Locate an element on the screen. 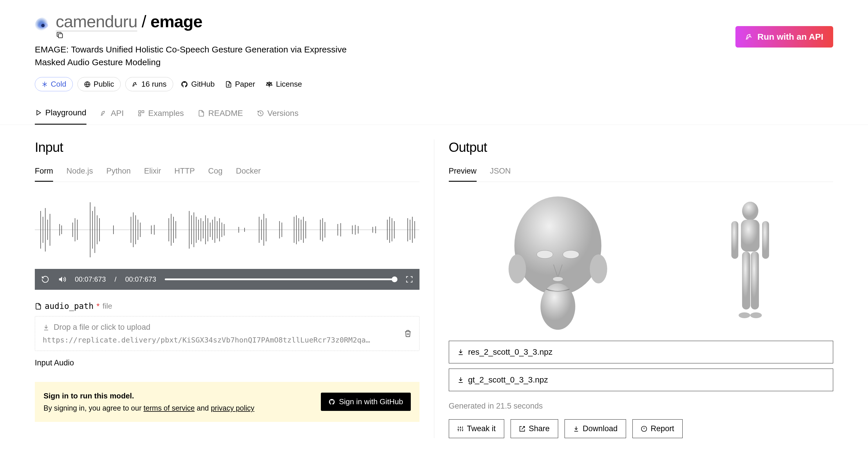  tos-link: terms of service is located at coordinates (169, 408).